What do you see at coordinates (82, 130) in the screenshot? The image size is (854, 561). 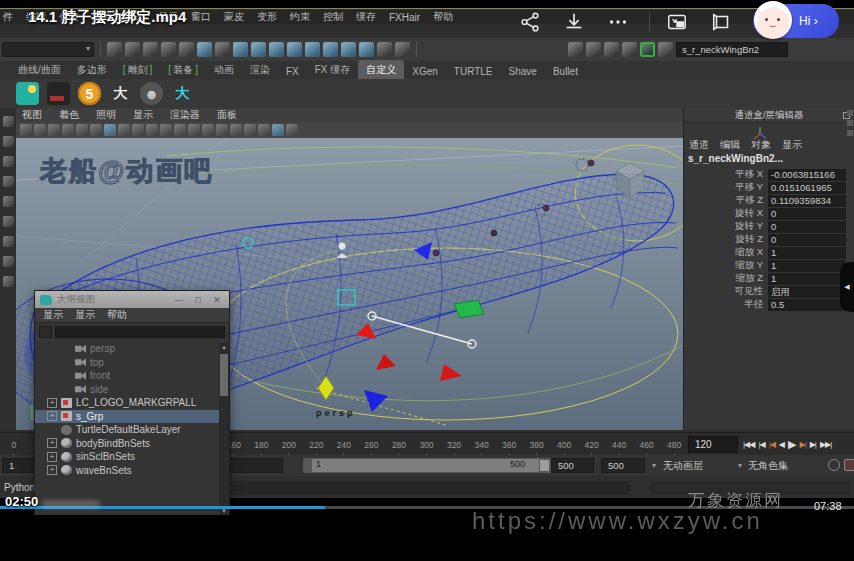 I see `image-plane-icon` at bounding box center [82, 130].